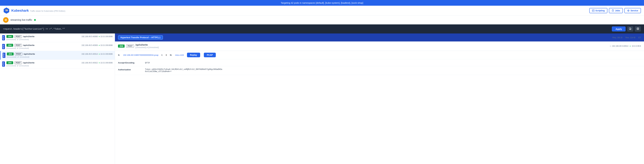 The width and height of the screenshot is (644, 164). Describe the element at coordinates (380, 46) in the screenshot. I see `detail-entry: 204 POST /api/v2/write [Unresolved] ⇄ [U…` at that location.